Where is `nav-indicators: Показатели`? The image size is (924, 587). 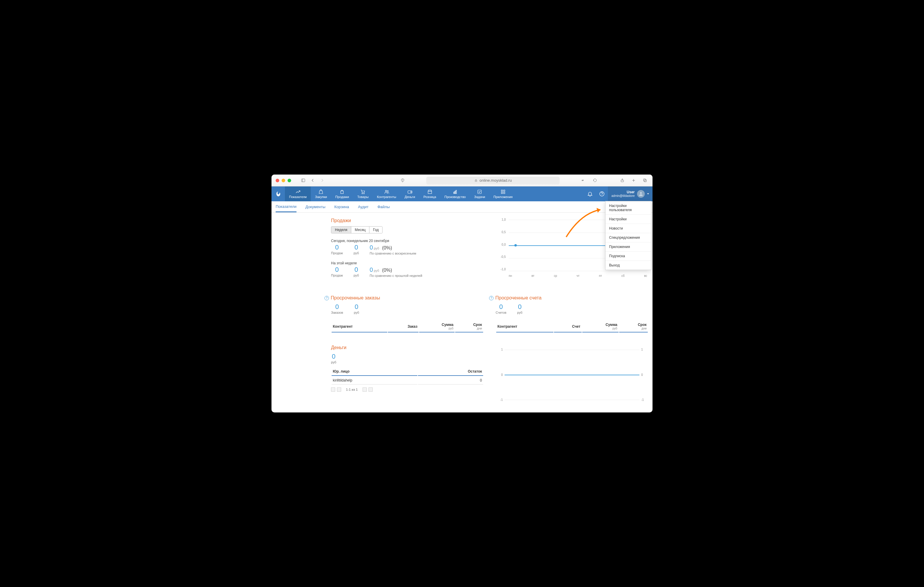 nav-indicators: Показатели is located at coordinates (298, 194).